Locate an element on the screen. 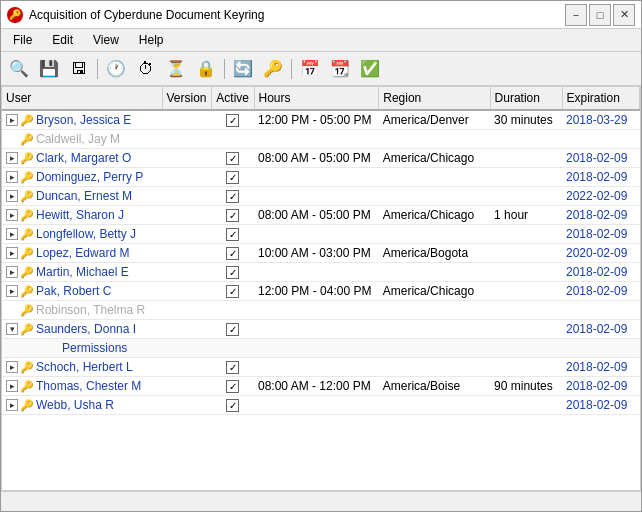  user-cell: ▸🔑Webb, Usha R is located at coordinates (82, 406).